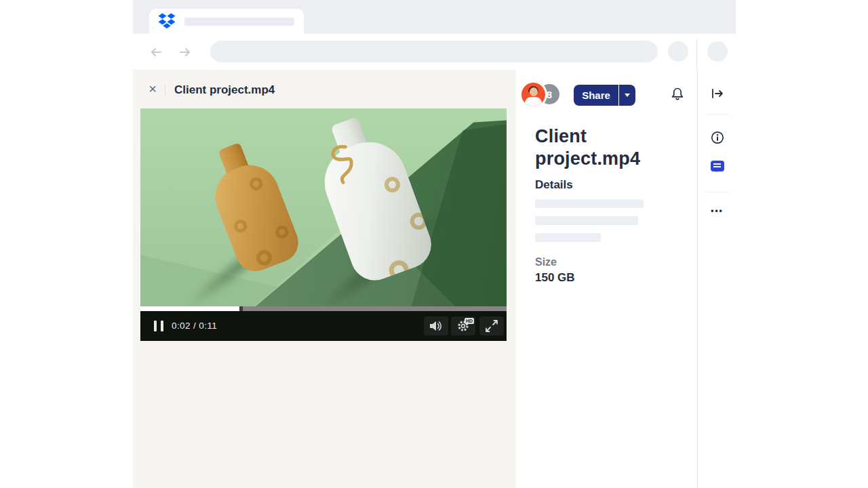 Image resolution: width=868 pixels, height=488 pixels. What do you see at coordinates (323, 326) in the screenshot?
I see `video-controls: 0:02 / 0:11 HD` at bounding box center [323, 326].